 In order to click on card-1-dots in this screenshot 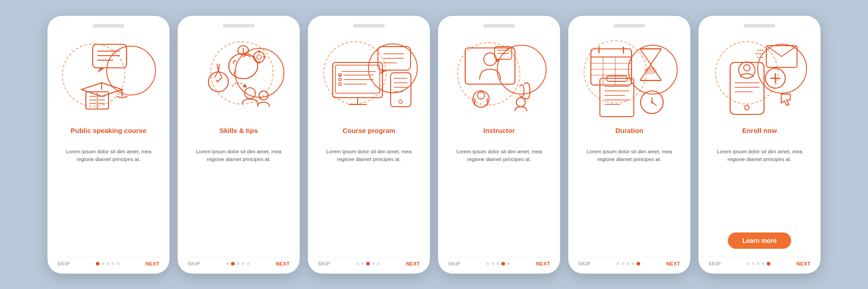, I will do `click(108, 264)`.